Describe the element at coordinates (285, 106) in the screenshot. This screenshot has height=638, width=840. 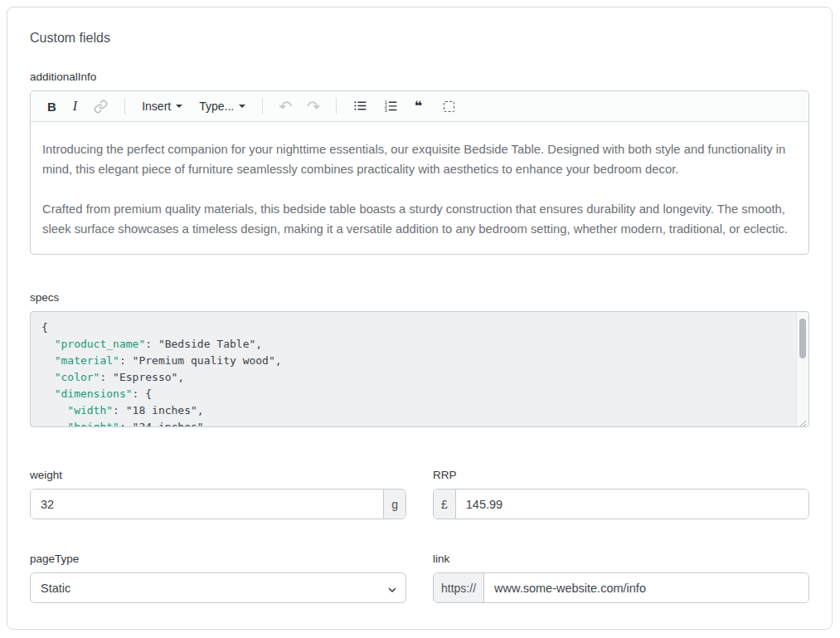
I see `undo-button: ↶` at that location.